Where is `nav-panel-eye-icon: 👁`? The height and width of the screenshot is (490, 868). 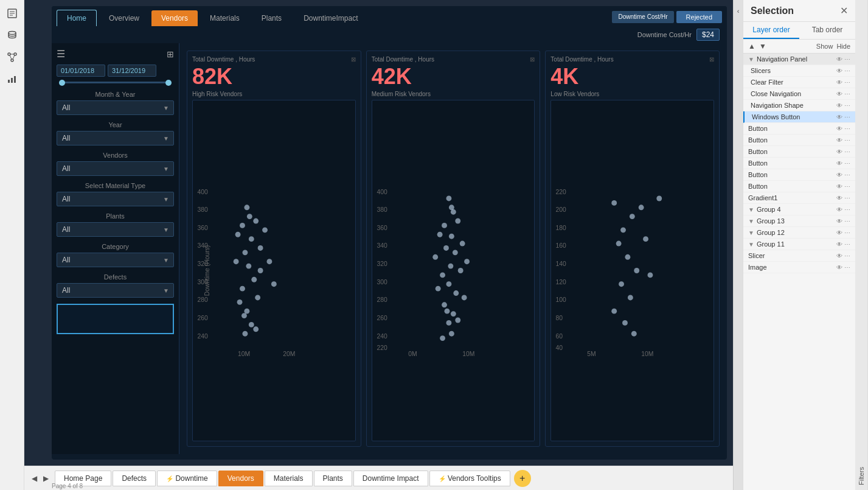 nav-panel-eye-icon: 👁 is located at coordinates (839, 60).